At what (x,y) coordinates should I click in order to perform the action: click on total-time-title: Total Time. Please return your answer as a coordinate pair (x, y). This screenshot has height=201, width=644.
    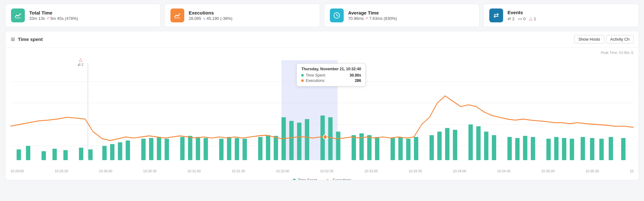
    Looking at the image, I should click on (53, 13).